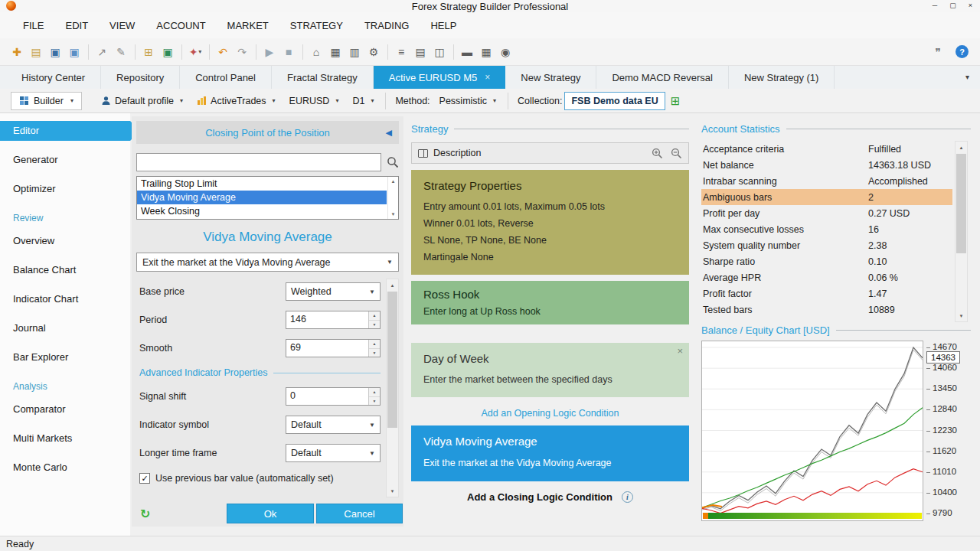  I want to click on parameters-scrollbar: ▲ ▼, so click(392, 388).